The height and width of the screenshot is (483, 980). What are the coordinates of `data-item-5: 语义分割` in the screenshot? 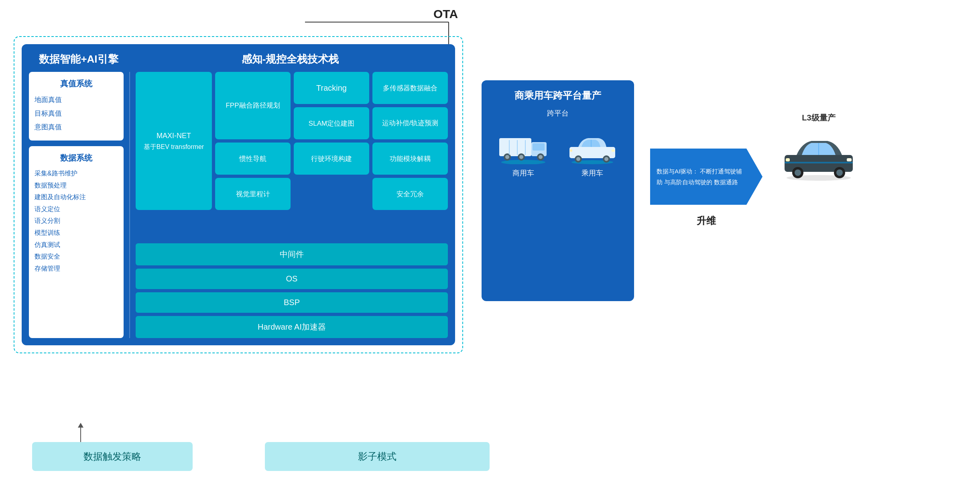 It's located at (76, 221).